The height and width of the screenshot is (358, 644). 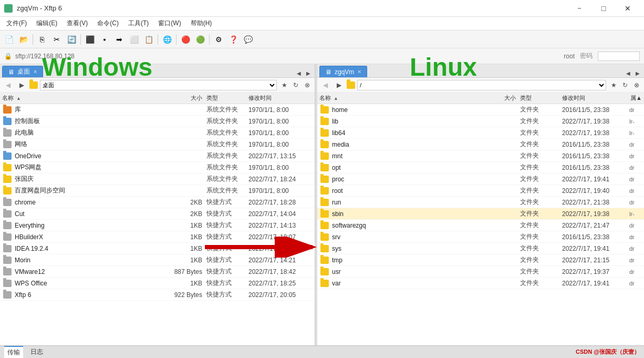 What do you see at coordinates (481, 260) in the screenshot?
I see `list-item: tmp 文件夹 2022/7/17, 21:15 dr` at bounding box center [481, 260].